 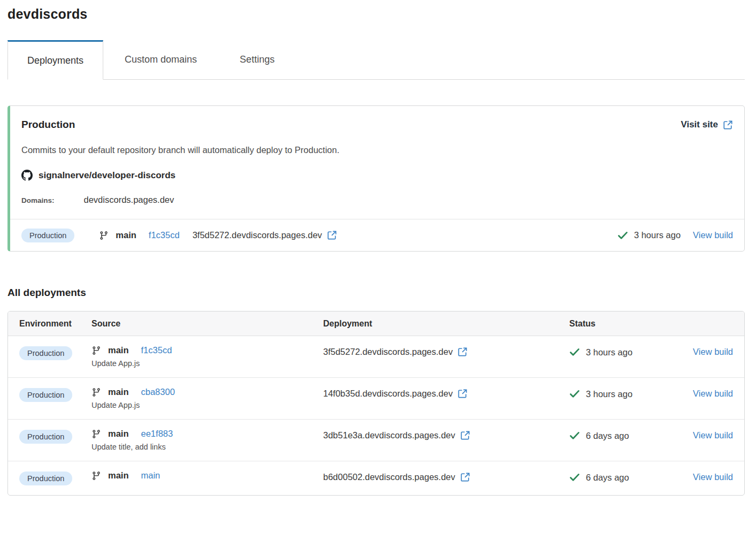 I want to click on visit-site-label: Visit site, so click(x=699, y=125).